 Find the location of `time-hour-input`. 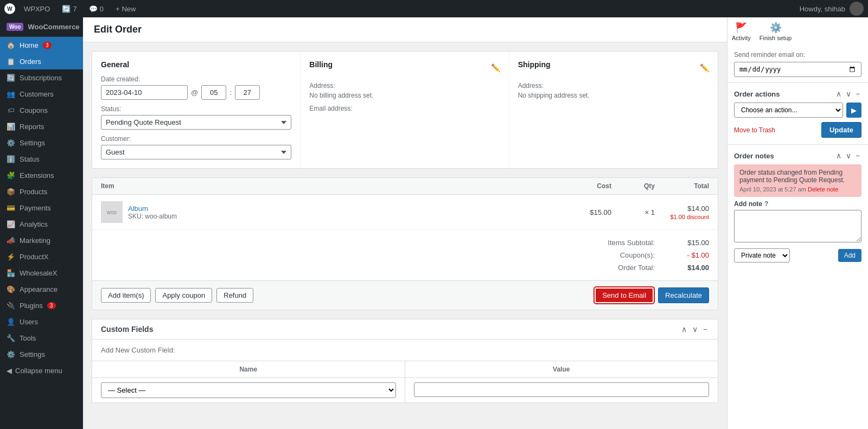

time-hour-input is located at coordinates (214, 92).